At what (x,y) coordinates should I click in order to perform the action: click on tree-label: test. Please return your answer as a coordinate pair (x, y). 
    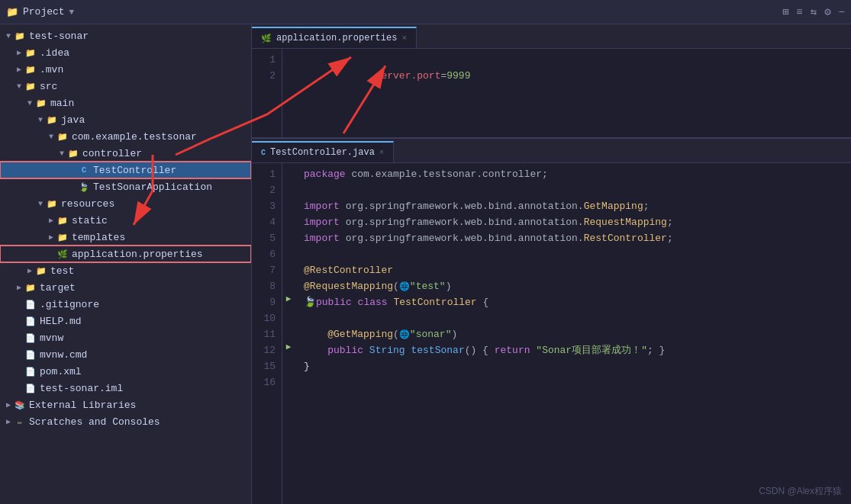
    Looking at the image, I should click on (63, 271).